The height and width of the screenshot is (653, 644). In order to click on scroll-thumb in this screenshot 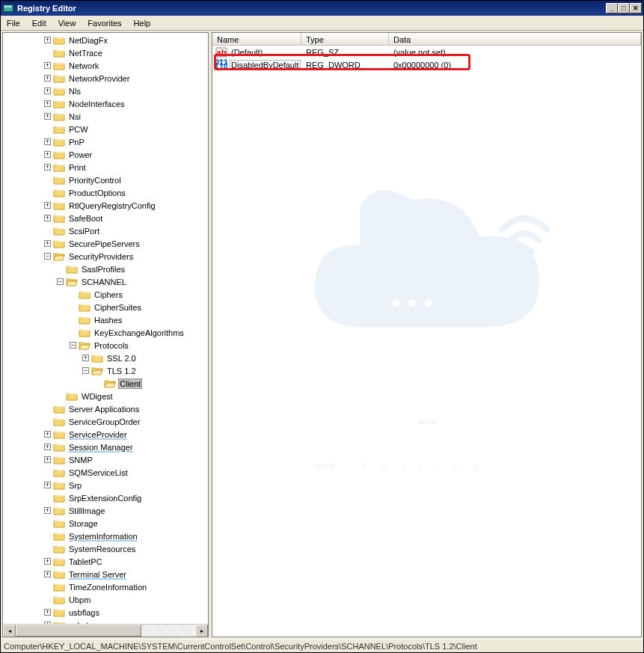, I will do `click(79, 631)`.